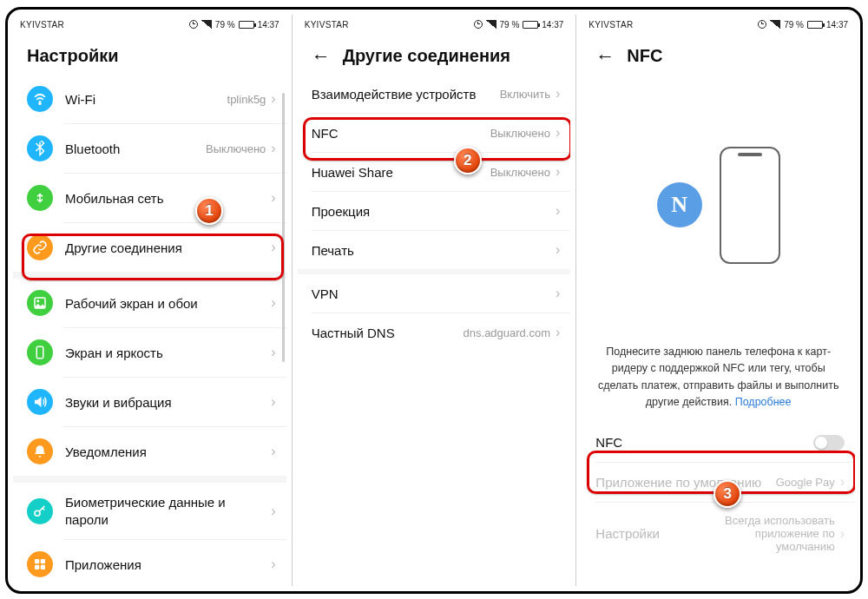 This screenshot has width=868, height=599. I want to click on link-icon, so click(40, 247).